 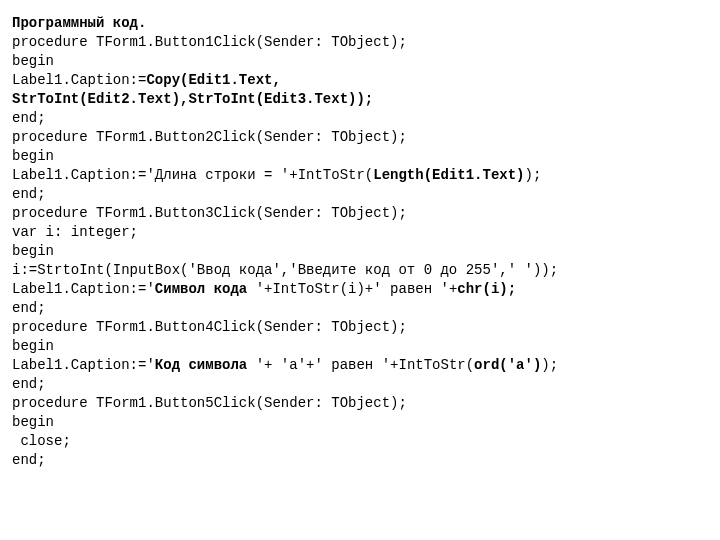 I want to click on code-segment: close;, so click(x=42, y=441).